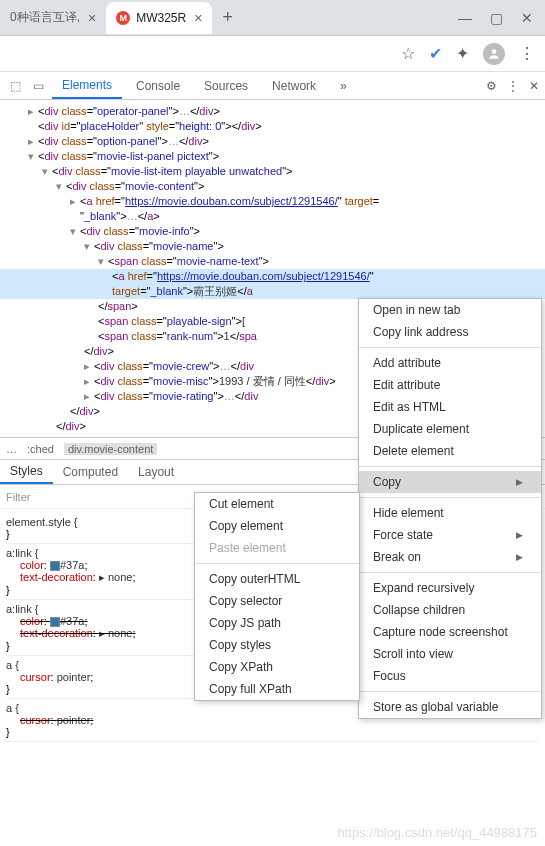 The width and height of the screenshot is (545, 846). I want to click on tab-sources: Sources, so click(226, 86).